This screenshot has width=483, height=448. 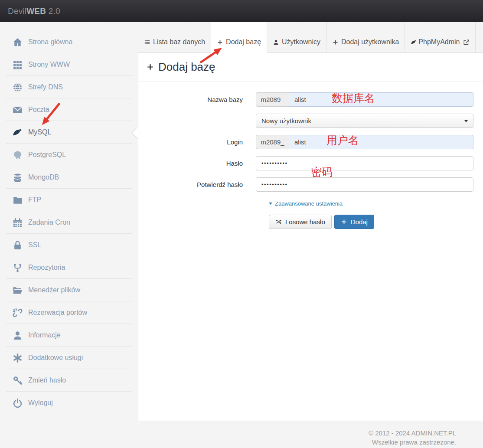 What do you see at coordinates (135, 133) in the screenshot?
I see `active-item-notch` at bounding box center [135, 133].